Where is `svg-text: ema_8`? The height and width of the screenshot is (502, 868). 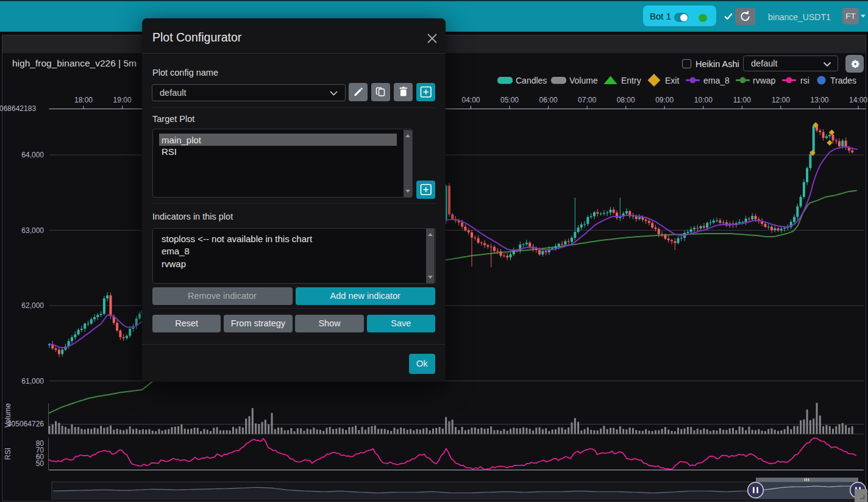 svg-text: ema_8 is located at coordinates (717, 81).